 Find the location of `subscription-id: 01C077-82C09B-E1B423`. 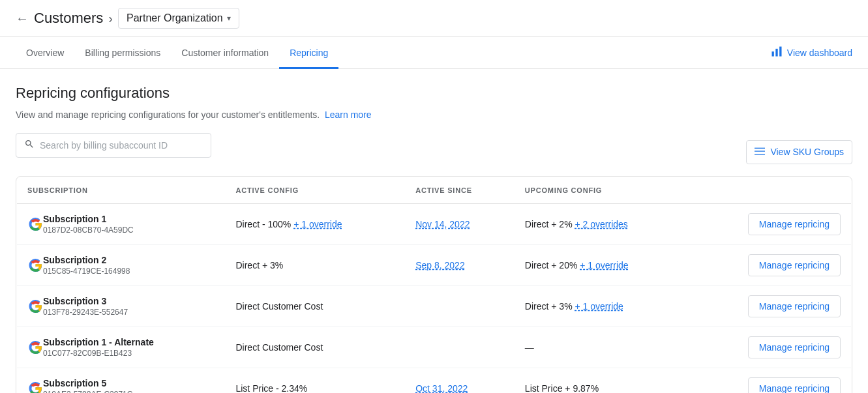

subscription-id: 01C077-82C09B-E1B423 is located at coordinates (98, 353).